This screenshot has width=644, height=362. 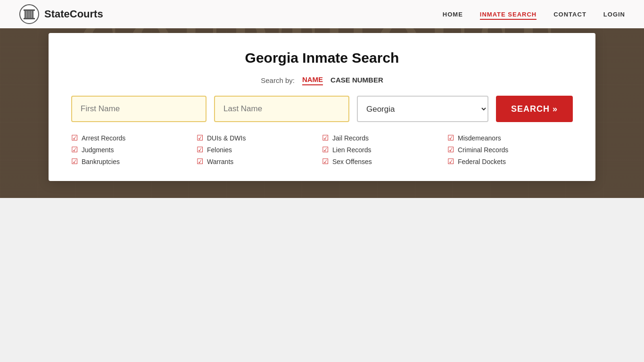 I want to click on checkbox-label-bankruptcies: Bankruptcies, so click(x=101, y=162).